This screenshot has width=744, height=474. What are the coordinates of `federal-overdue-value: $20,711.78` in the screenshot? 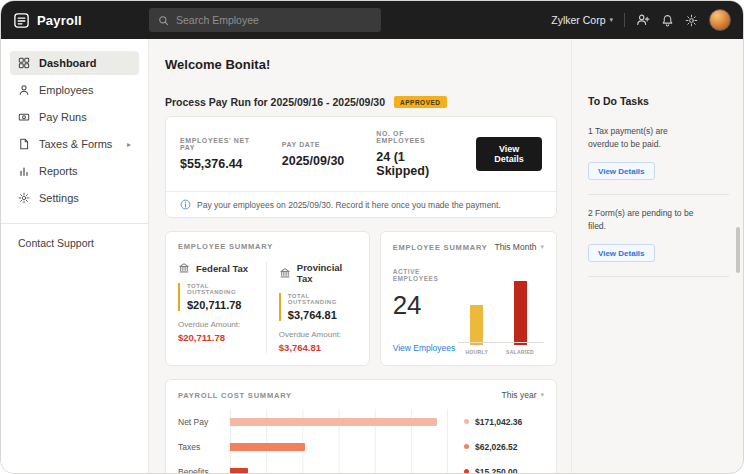 It's located at (217, 338).